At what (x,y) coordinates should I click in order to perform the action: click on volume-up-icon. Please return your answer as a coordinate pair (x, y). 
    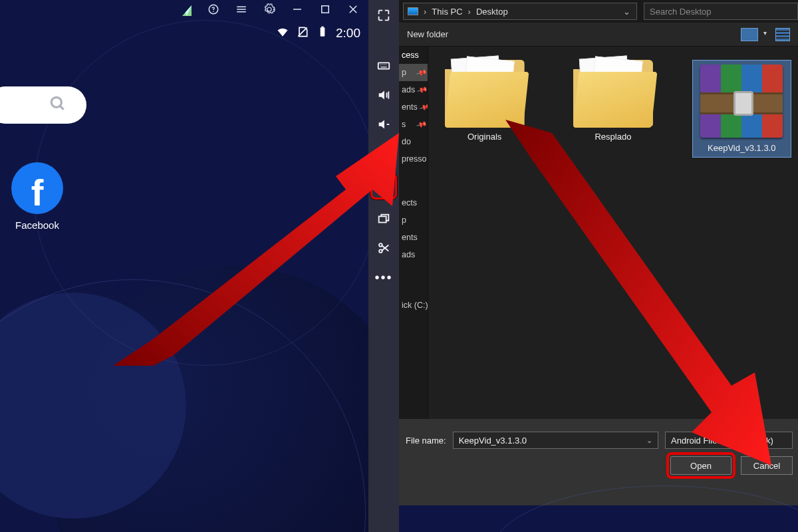
    Looking at the image, I should click on (384, 95).